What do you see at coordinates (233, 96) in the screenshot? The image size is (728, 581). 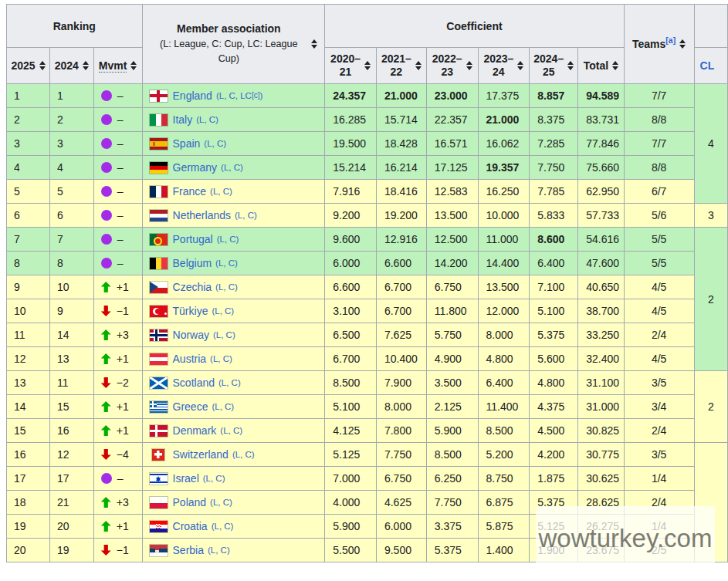 I see `member-association-cell: England(L, C, LC[c])` at bounding box center [233, 96].